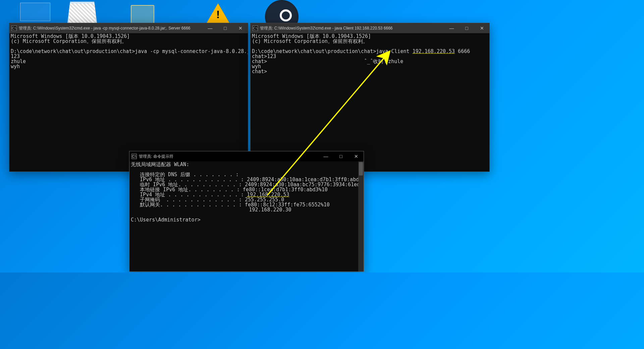 This screenshot has height=349, width=644. Describe the element at coordinates (229, 156) in the screenshot. I see `window-title: 管理员: 命令提示符` at that location.